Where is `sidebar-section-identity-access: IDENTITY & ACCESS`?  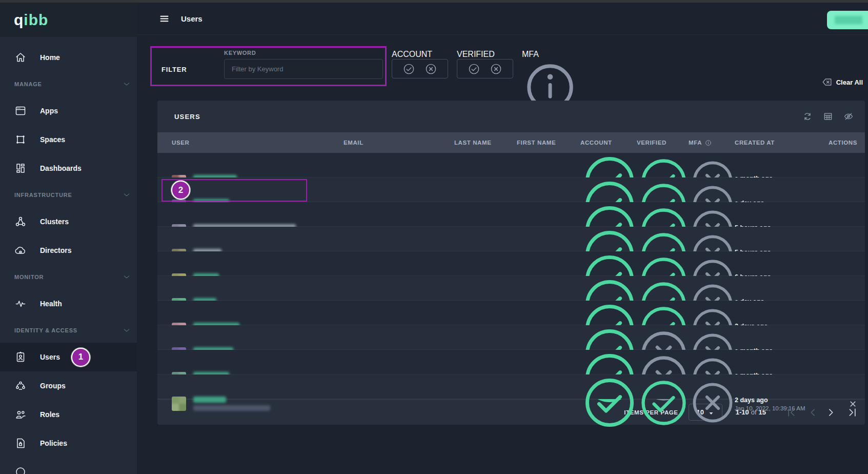
sidebar-section-identity-access: IDENTITY & ACCESS is located at coordinates (69, 330).